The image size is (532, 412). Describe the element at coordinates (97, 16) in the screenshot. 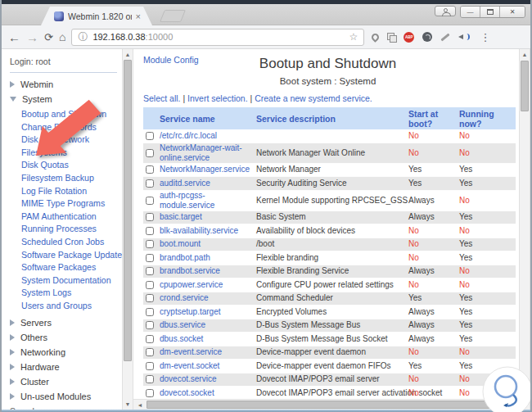

I see `browser-tab: Webmin 1.820 on localh ×` at that location.